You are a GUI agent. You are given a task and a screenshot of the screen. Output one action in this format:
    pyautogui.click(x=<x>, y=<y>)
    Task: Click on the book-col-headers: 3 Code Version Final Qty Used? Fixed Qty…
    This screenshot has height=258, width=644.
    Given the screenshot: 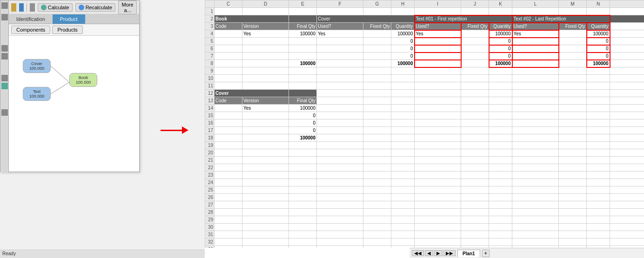 What is the action you would take?
    pyautogui.click(x=425, y=26)
    